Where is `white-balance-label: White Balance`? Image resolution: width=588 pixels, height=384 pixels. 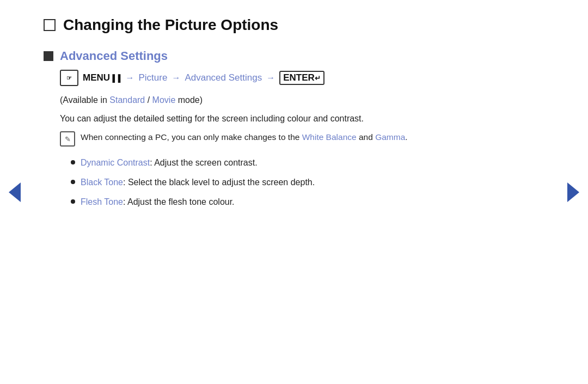 white-balance-label: White Balance is located at coordinates (329, 137).